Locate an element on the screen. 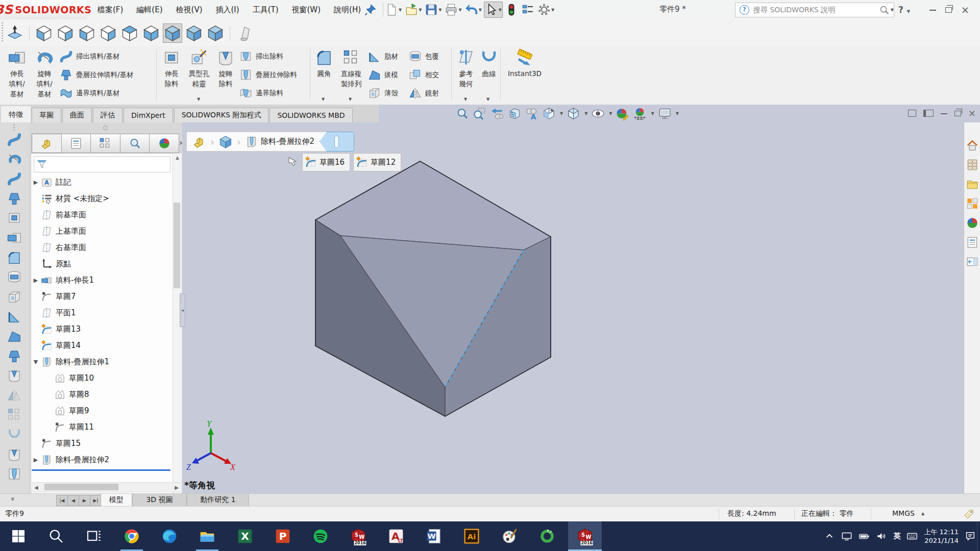  view-normal-to-button is located at coordinates (15, 33).